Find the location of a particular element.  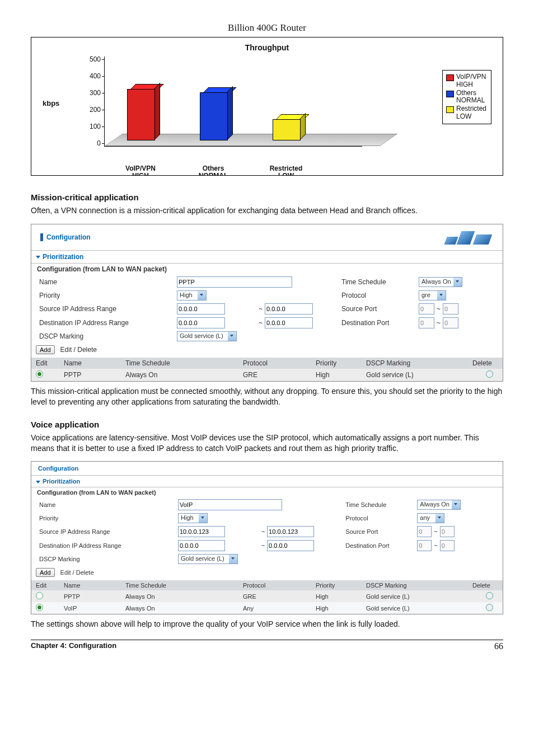

table-row: PPTPAlways OnGREHighGold service (L) is located at coordinates (267, 597).